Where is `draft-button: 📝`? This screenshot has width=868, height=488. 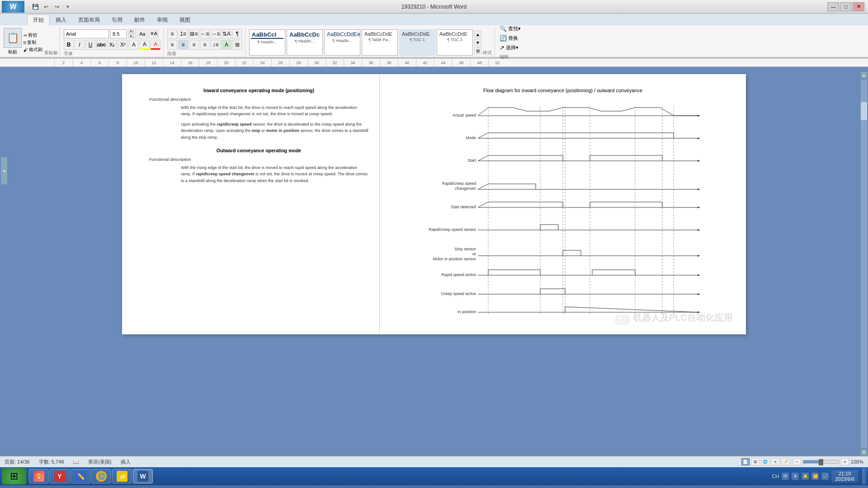 draft-button: 📝 is located at coordinates (785, 462).